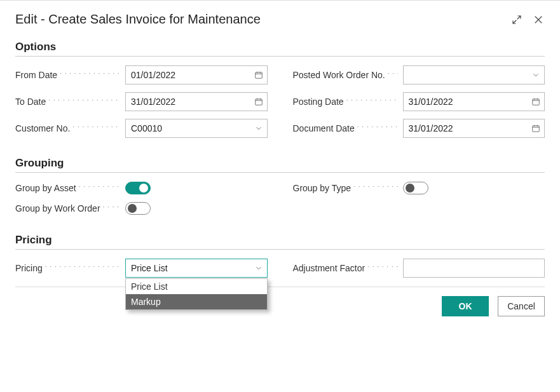  I want to click on posted-wo-label: Posted Work Order No., so click(346, 75).